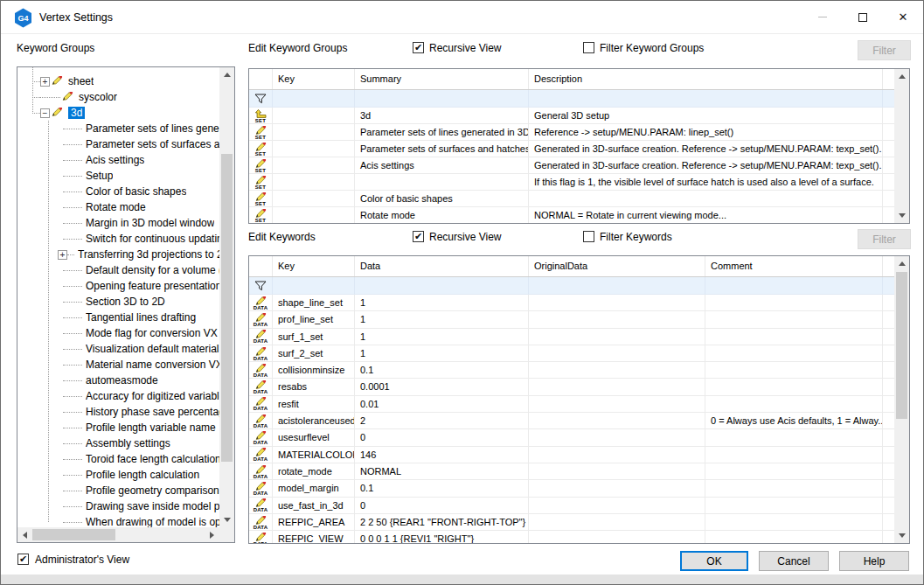  What do you see at coordinates (885, 51) in the screenshot?
I see `groups-filter-button: Filter` at bounding box center [885, 51].